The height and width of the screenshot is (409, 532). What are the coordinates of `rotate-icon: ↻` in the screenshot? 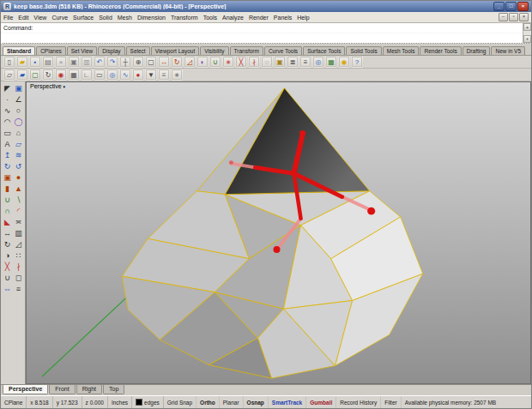 It's located at (177, 62).